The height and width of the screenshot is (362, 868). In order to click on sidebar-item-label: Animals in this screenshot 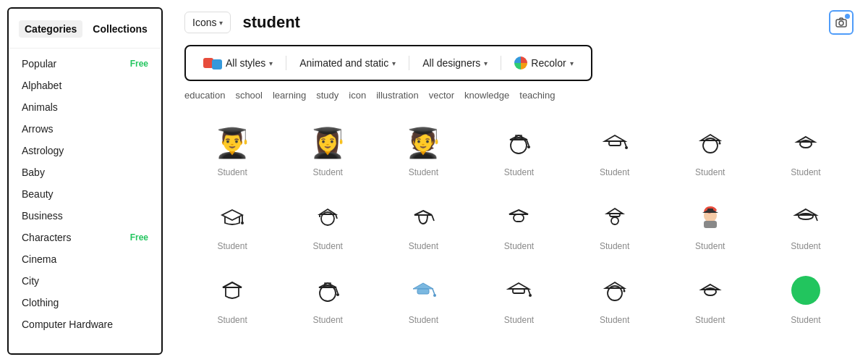, I will do `click(40, 107)`.